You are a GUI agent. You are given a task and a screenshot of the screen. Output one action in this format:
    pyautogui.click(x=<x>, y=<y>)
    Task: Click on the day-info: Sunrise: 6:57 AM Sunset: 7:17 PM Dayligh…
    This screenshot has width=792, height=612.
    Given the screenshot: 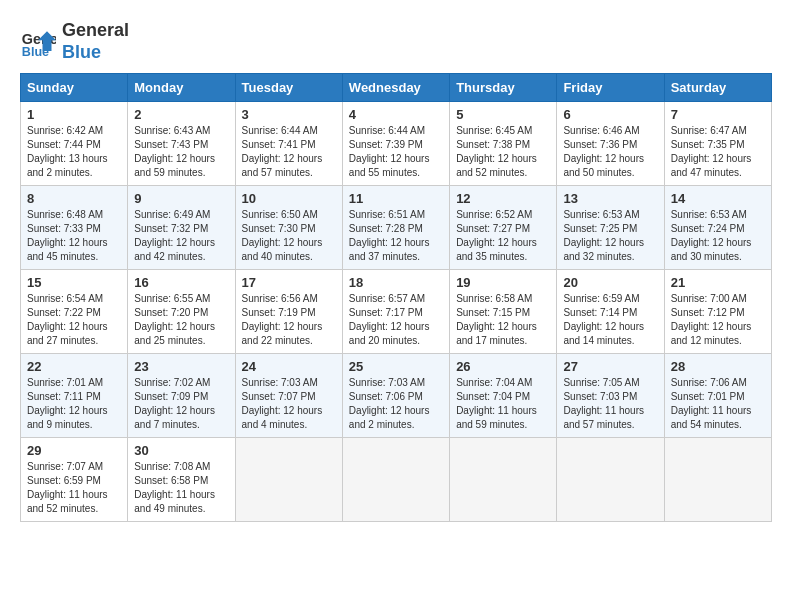 What is the action you would take?
    pyautogui.click(x=396, y=320)
    